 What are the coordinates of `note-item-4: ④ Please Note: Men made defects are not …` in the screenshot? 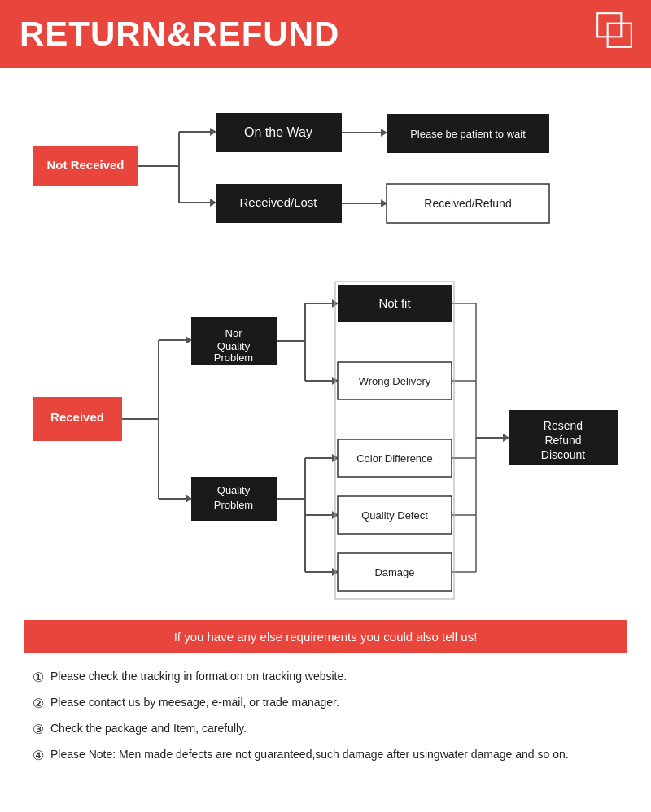 It's located at (326, 756).